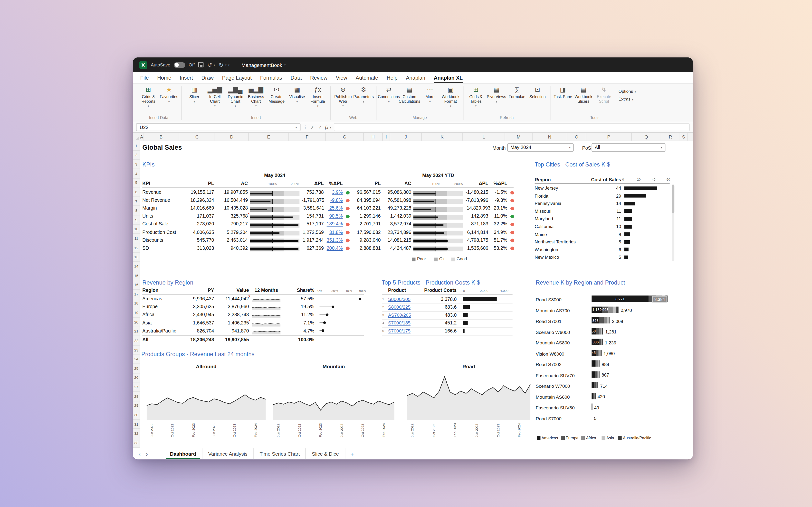 The image size is (812, 507). What do you see at coordinates (627, 91) in the screenshot?
I see `ribbon-button-options: Options▾` at bounding box center [627, 91].